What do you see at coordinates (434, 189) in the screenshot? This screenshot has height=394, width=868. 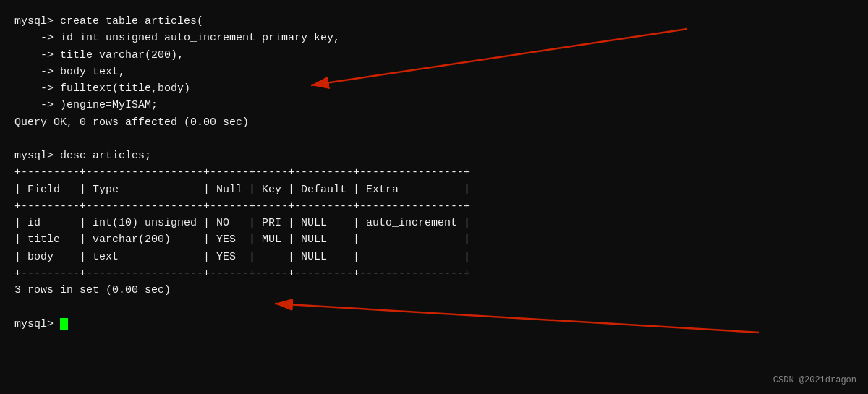 I see `terminal-line-11: | Field | Type | Null | Key | Default | …` at bounding box center [434, 189].